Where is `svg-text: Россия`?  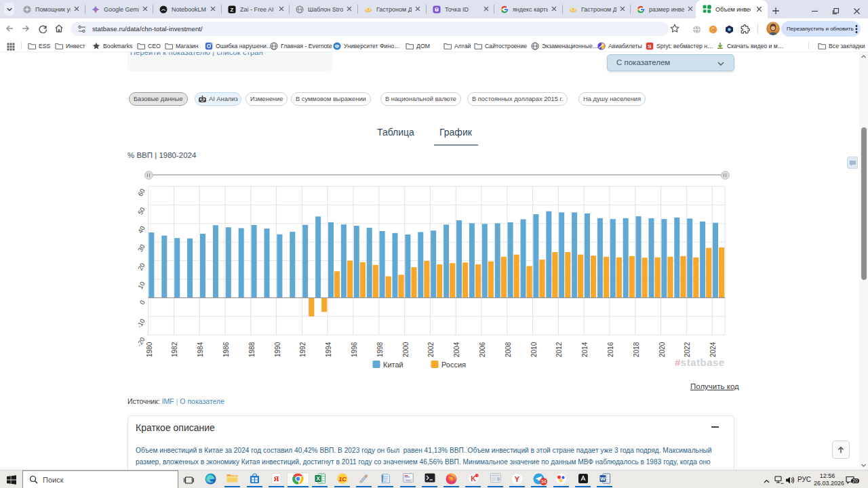
svg-text: Россия is located at coordinates (454, 365).